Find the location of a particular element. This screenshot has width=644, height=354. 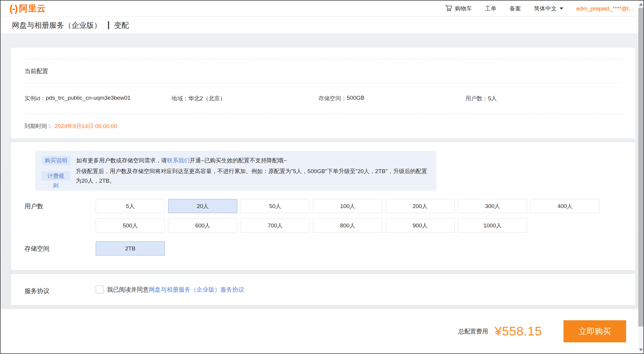

billing-rule-text: 升级配置后，用户数及存储空间将对应到达至更高容量，不进行累加。例如：原配置为"5… is located at coordinates (252, 176).